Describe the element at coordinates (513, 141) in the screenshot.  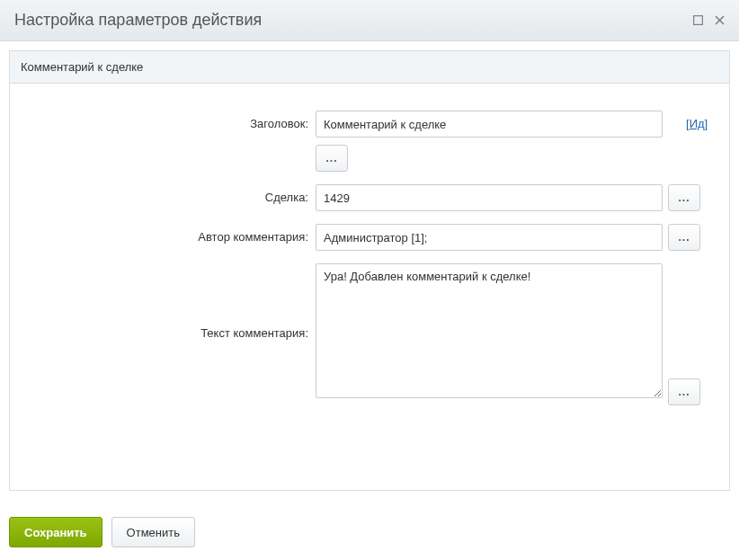
I see `title-field-wrap: ... [Ид]` at that location.